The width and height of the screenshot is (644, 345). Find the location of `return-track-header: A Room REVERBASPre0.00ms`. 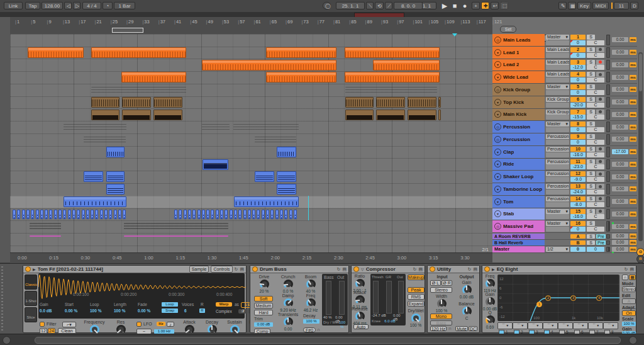

return-track-header: A Room REVERBASPre0.00ms is located at coordinates (565, 237).